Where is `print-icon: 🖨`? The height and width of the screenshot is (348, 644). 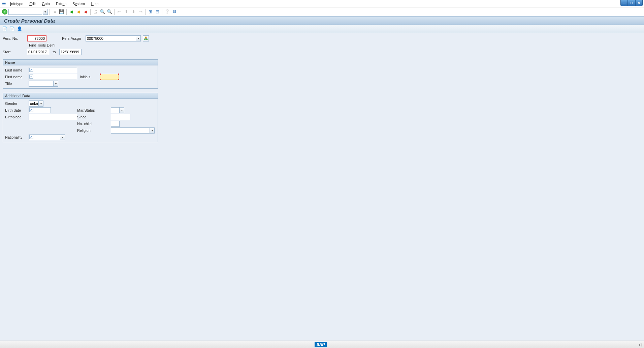
print-icon: 🖨 is located at coordinates (95, 12).